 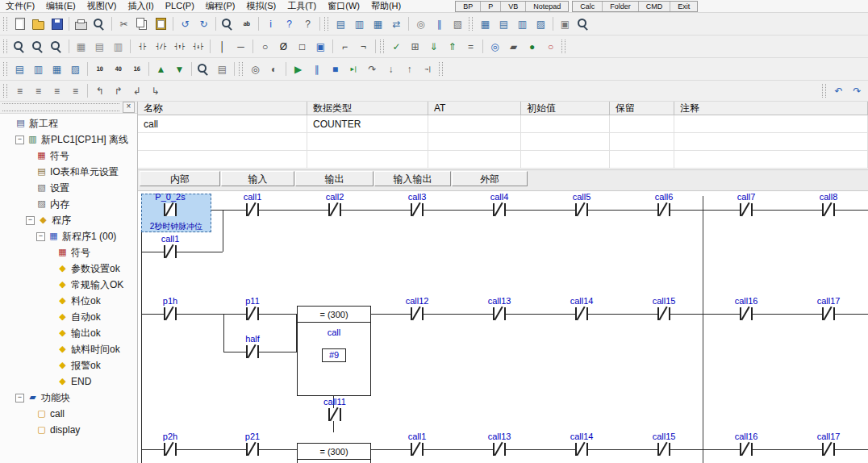 What do you see at coordinates (179, 47) in the screenshot?
I see `new-rising-pulse-contact-icon: ┤↑├` at bounding box center [179, 47].